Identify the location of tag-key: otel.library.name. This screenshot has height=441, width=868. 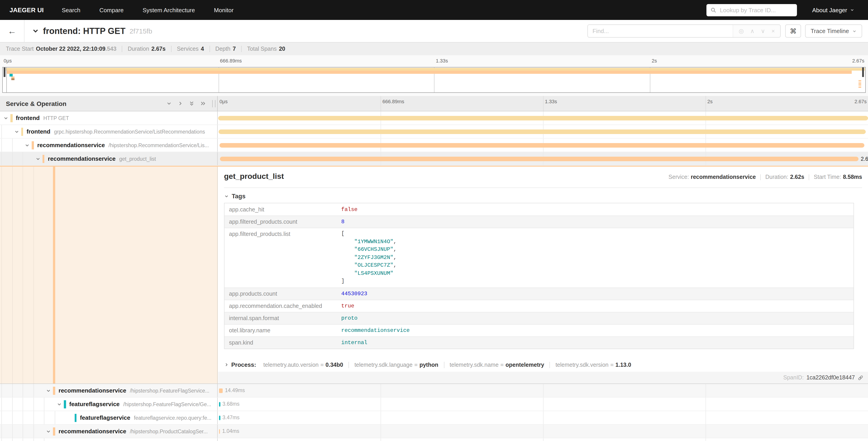
(280, 330).